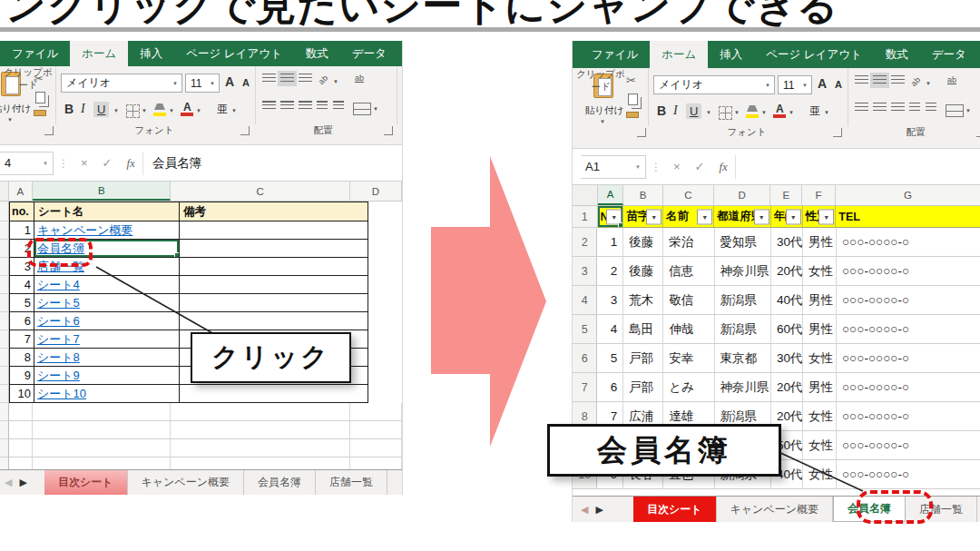 This screenshot has height=551, width=980. What do you see at coordinates (144, 111) in the screenshot?
I see `borders-dropdown-icon: ▼` at bounding box center [144, 111].